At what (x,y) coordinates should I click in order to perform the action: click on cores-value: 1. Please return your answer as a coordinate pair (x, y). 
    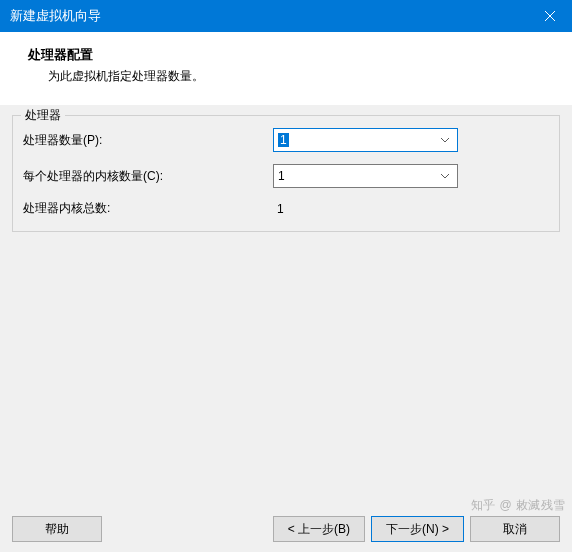
    Looking at the image, I should click on (282, 176).